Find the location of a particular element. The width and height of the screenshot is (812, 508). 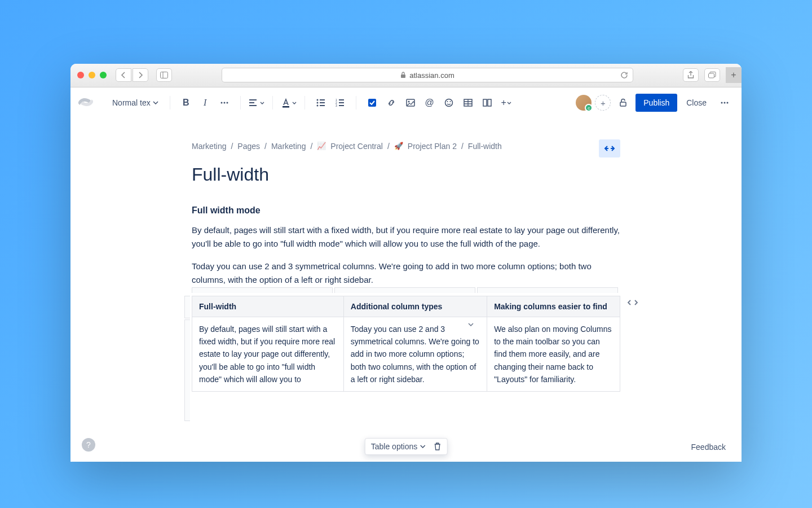

restrictions-button is located at coordinates (623, 103).